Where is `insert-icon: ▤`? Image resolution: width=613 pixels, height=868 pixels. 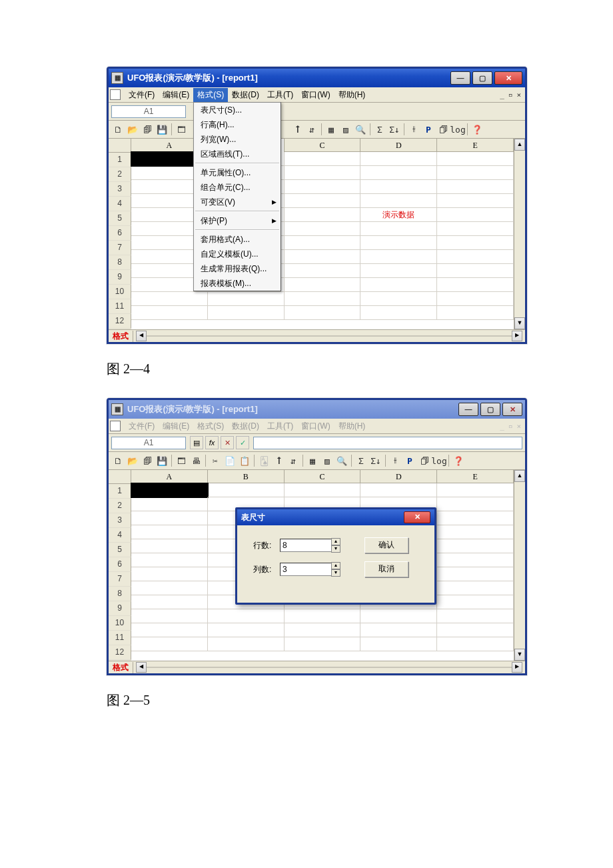 insert-icon: ▤ is located at coordinates (197, 443).